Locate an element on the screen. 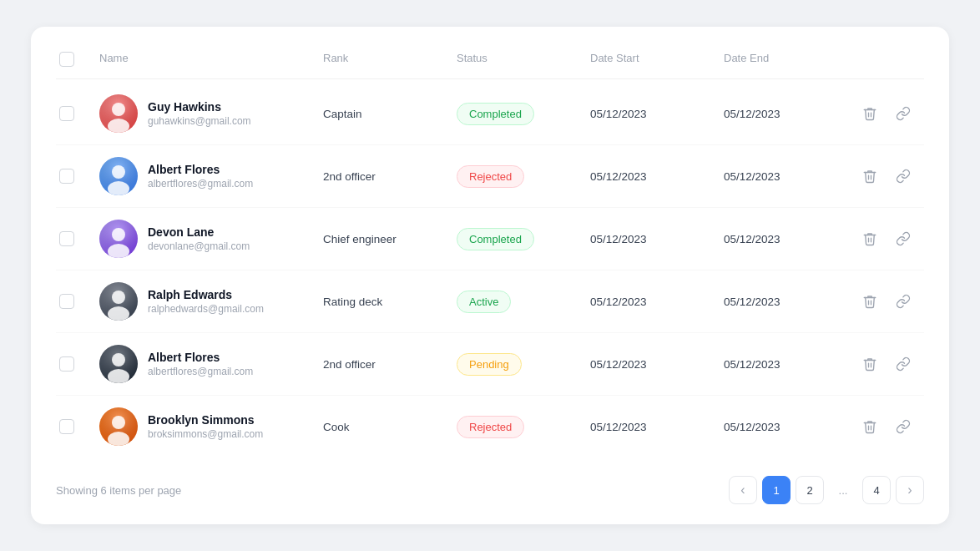  rank-cell-1: 2nd officer is located at coordinates (390, 177).